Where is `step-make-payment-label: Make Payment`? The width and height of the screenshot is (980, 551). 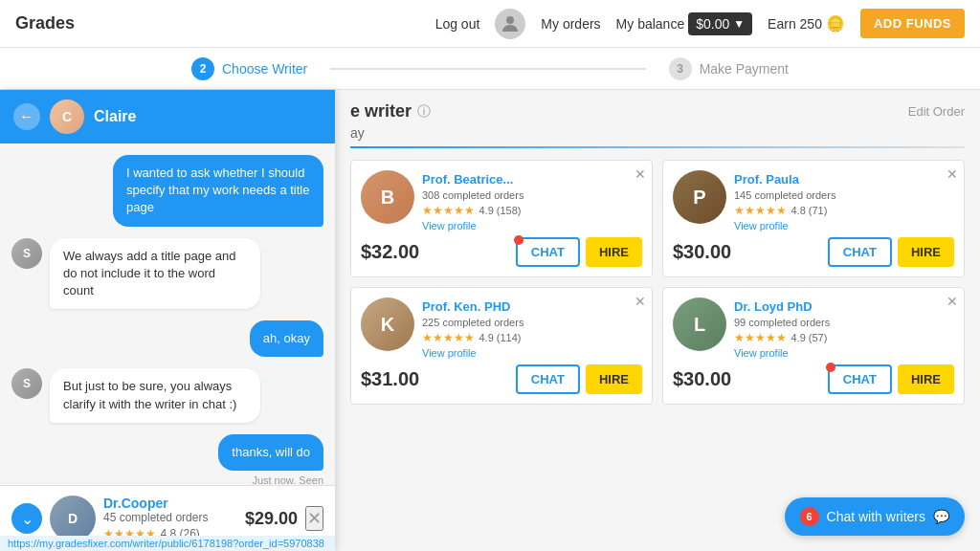 step-make-payment-label: Make Payment is located at coordinates (745, 69).